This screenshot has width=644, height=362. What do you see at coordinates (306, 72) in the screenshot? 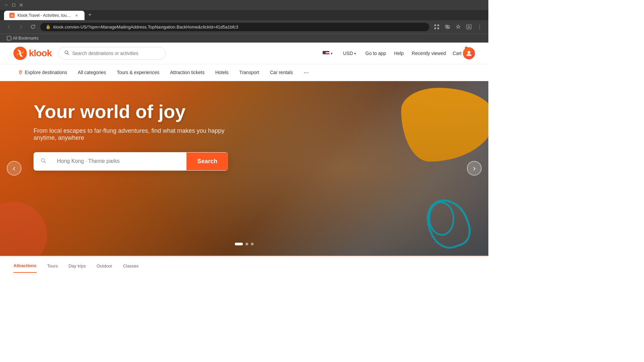
I see `nav-more-icon: ···` at bounding box center [306, 72].